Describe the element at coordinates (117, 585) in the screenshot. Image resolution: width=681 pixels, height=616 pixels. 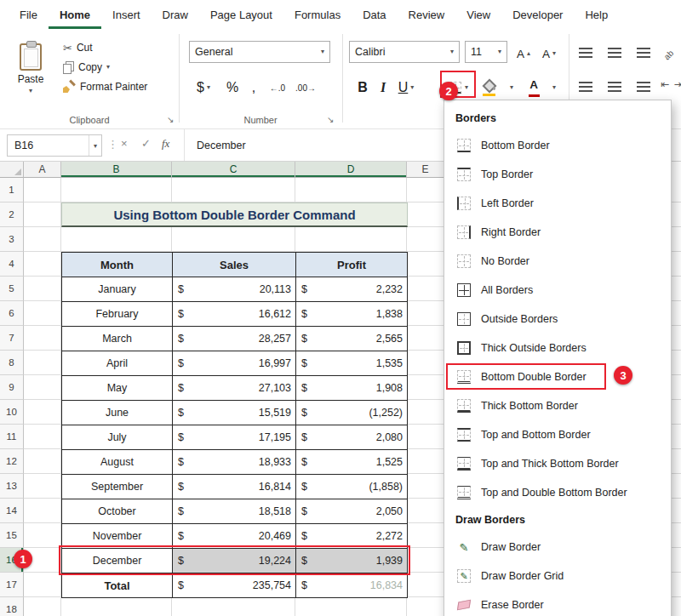
I see `total-label-cell: Total` at that location.